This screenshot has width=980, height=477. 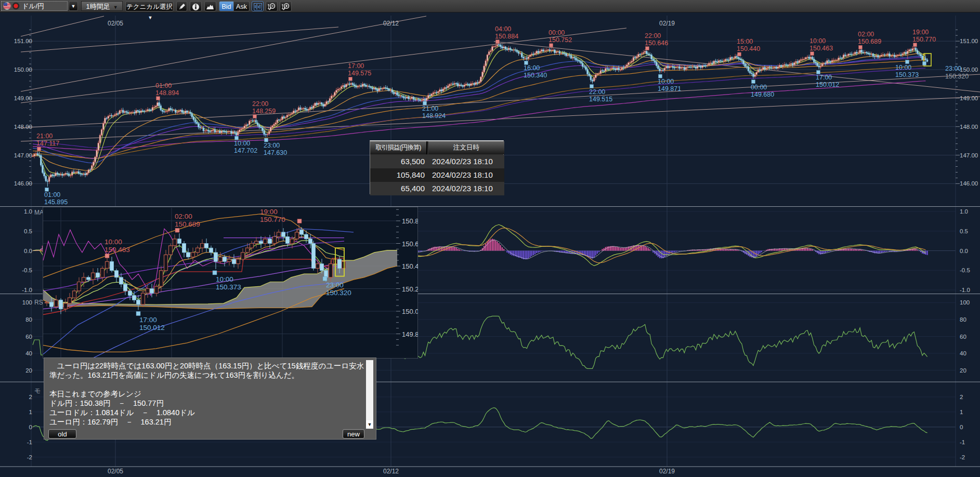 I want to click on svg-text: 147.117, so click(x=48, y=143).